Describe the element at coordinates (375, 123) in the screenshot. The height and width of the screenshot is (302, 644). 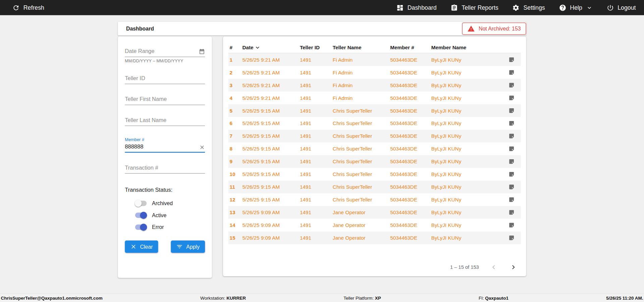
I see `table-row: 6 5/26/25 9:15 AM 1491 Chris SuperTeller…` at that location.